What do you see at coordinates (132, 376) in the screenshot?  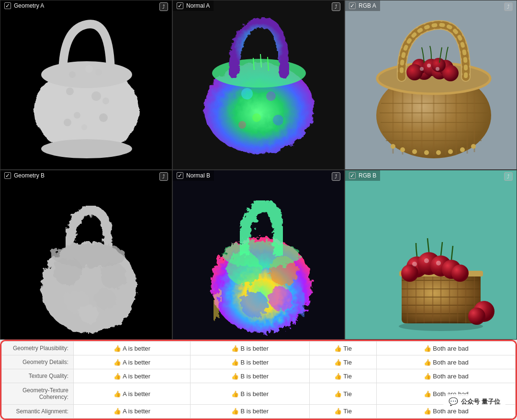 I see `option-a-better-3: 👍 A is better` at bounding box center [132, 376].